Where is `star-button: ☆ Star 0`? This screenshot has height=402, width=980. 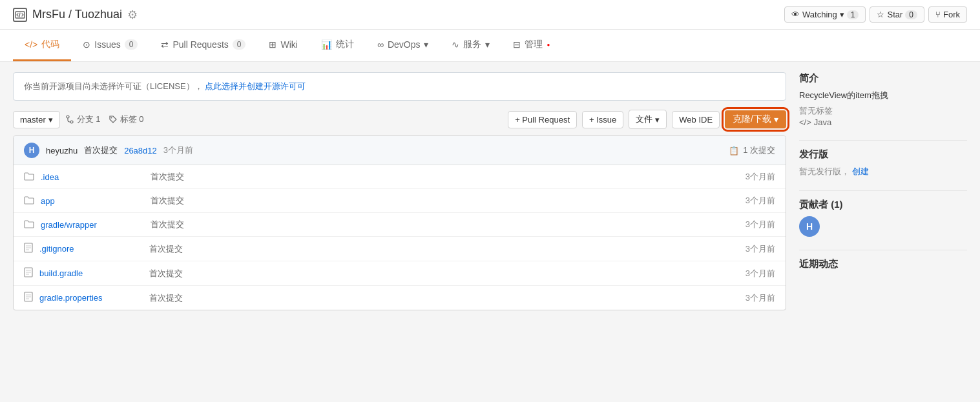
star-button: ☆ Star 0 is located at coordinates (897, 14).